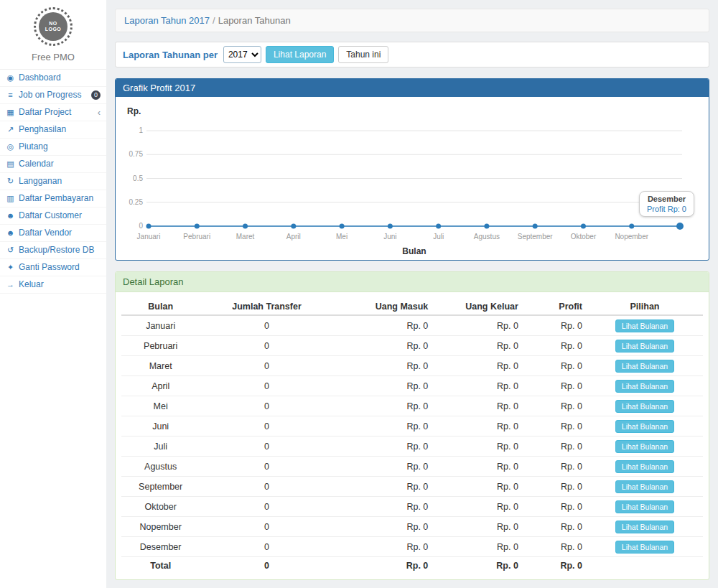 The height and width of the screenshot is (588, 718). Describe the element at coordinates (583, 227) in the screenshot. I see `data-point-oktober` at that location.